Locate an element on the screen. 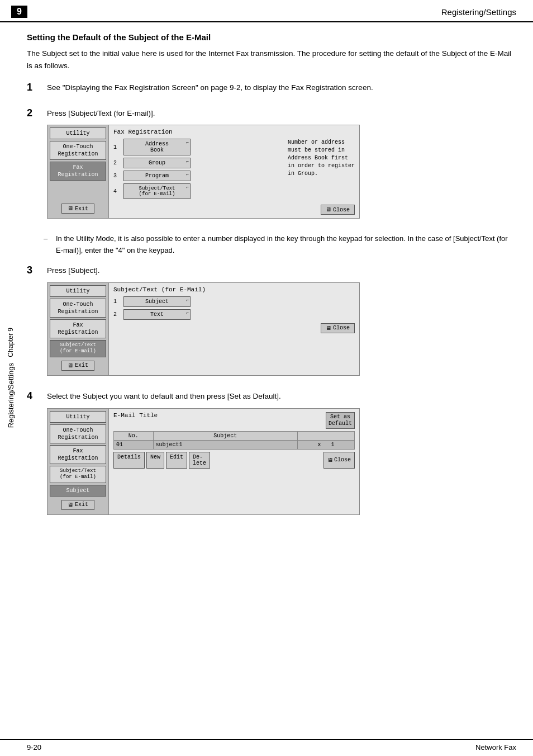 This screenshot has height=756, width=533. step-1-number: 1 is located at coordinates (37, 87).